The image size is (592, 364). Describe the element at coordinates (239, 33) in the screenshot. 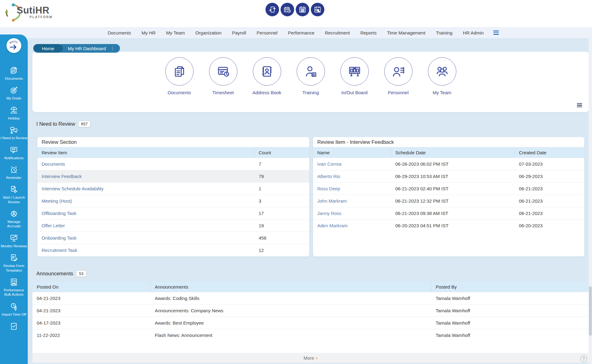

I see `nav-payroll: Payroll` at that location.